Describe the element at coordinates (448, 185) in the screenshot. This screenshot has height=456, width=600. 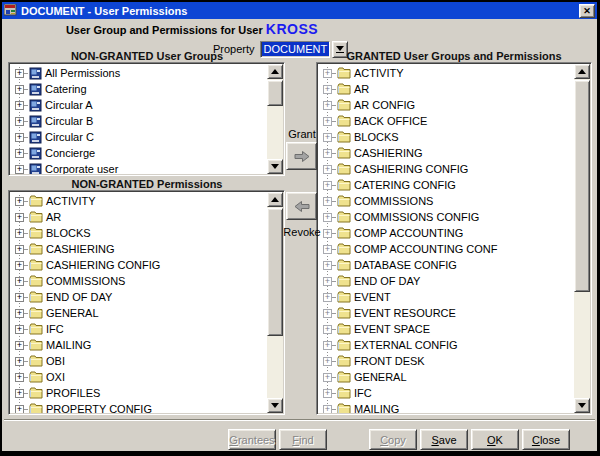
I see `tree-item: +CATERING CONFIG` at that location.